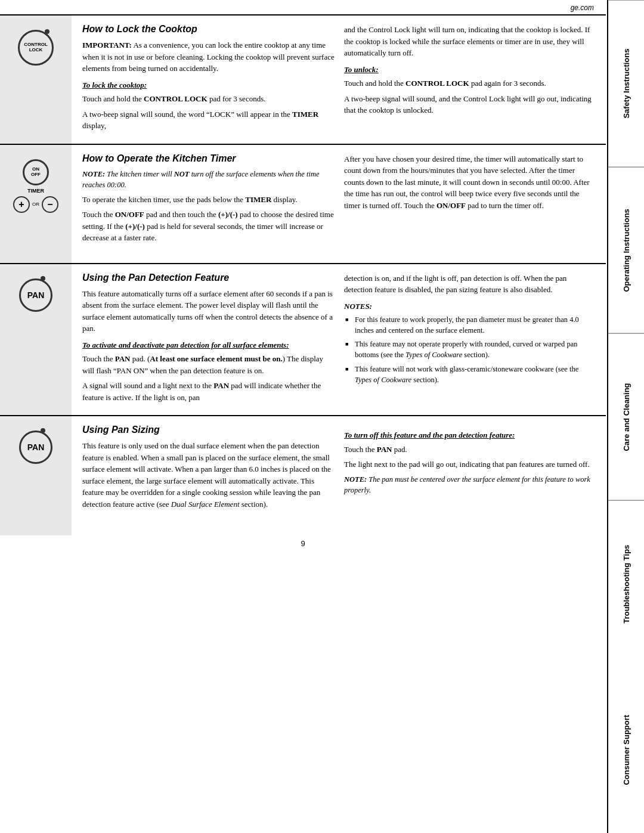  Describe the element at coordinates (470, 349) in the screenshot. I see `notes-list: For this feature to work properly, the p…` at that location.